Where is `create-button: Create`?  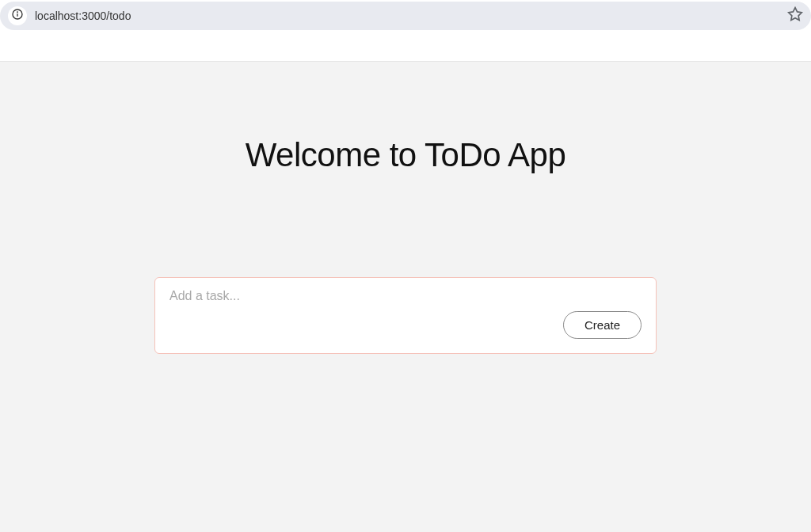
create-button: Create is located at coordinates (602, 325).